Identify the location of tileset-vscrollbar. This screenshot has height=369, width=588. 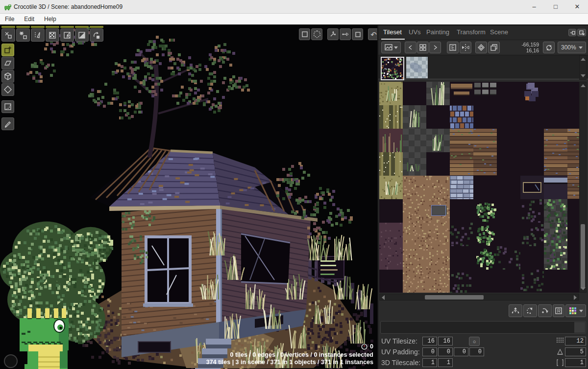
(583, 187).